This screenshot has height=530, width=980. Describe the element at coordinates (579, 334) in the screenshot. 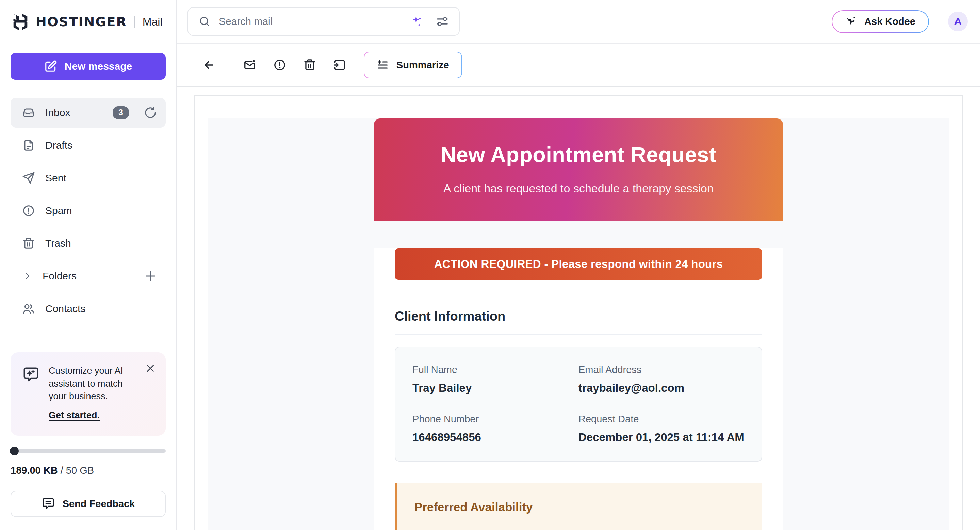

I see `section-divider` at that location.